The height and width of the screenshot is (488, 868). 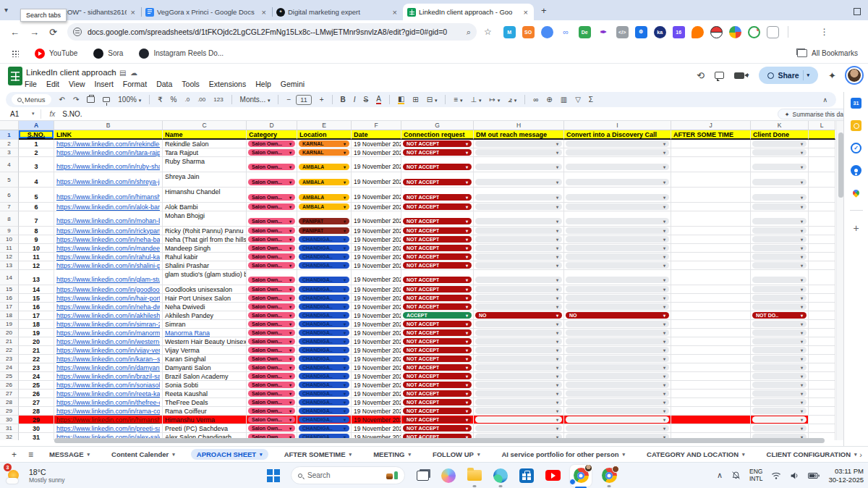 What do you see at coordinates (660, 32) in the screenshot?
I see `ka-extension-icon: ka` at bounding box center [660, 32].